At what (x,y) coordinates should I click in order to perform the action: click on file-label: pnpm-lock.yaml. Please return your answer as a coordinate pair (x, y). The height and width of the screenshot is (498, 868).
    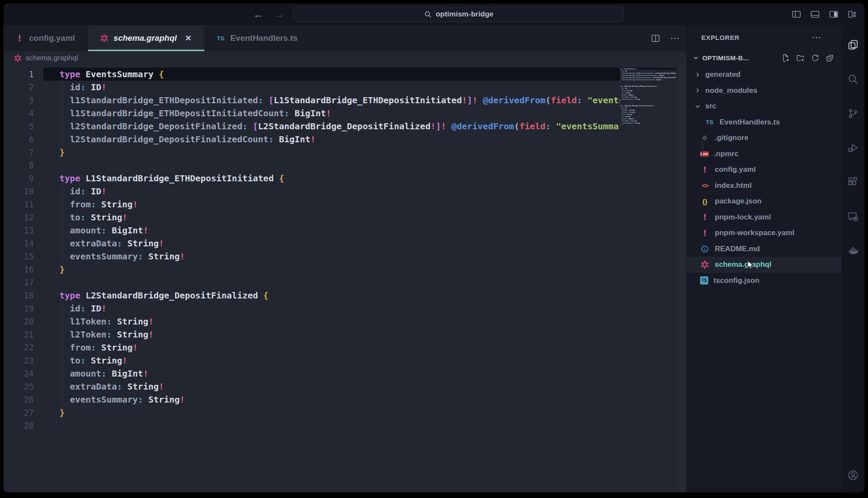
    Looking at the image, I should click on (743, 217).